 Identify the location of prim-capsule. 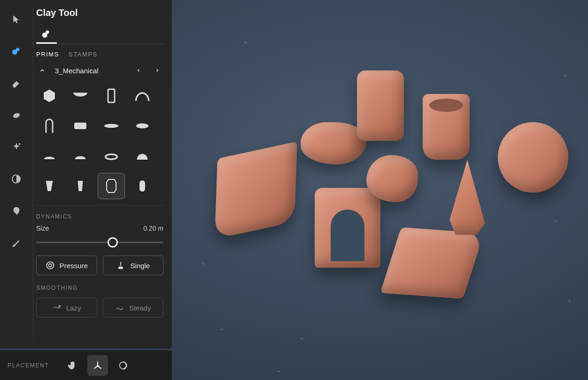
(142, 186).